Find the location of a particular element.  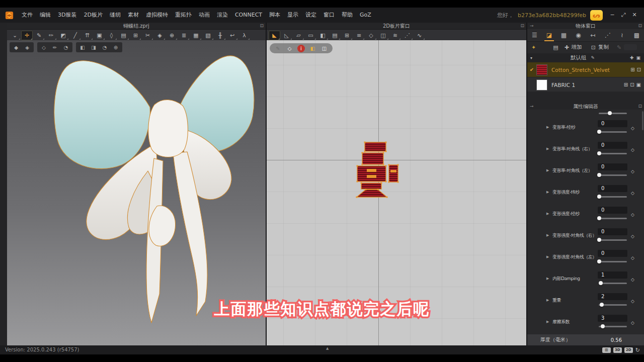

hook-icon: ↩ is located at coordinates (232, 35).